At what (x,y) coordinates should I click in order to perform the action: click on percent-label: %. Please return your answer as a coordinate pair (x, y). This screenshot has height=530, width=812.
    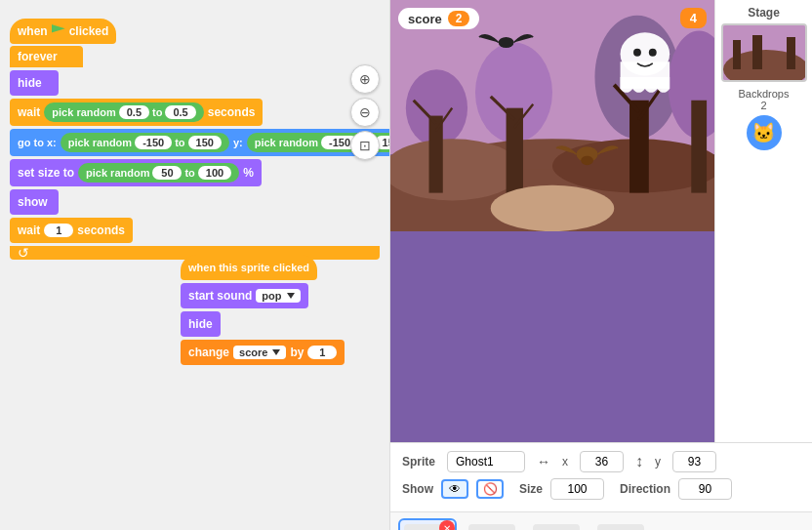
    Looking at the image, I should click on (248, 173).